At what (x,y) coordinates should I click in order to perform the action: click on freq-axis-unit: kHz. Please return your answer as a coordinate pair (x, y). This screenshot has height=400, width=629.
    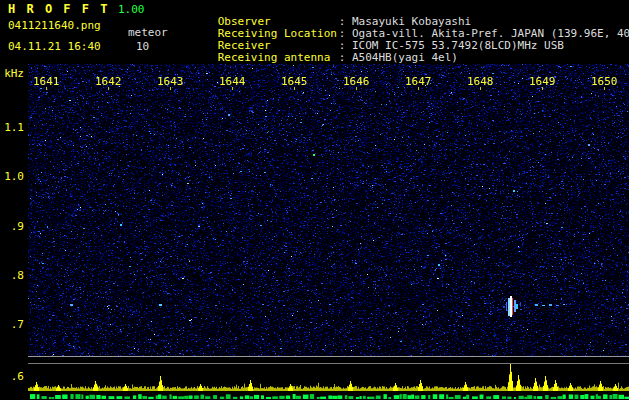
    Looking at the image, I should click on (12, 74).